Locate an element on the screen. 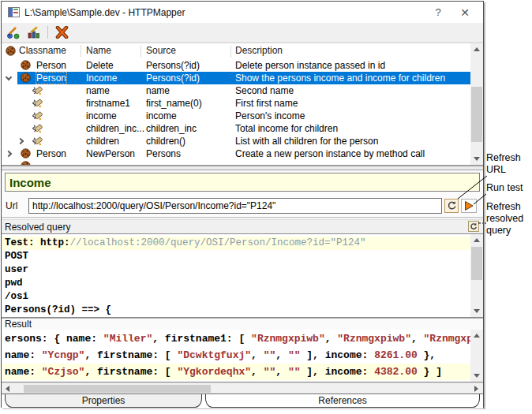  window-title: L:\Sample\Sample.dev - HTTPMapper is located at coordinates (224, 13).